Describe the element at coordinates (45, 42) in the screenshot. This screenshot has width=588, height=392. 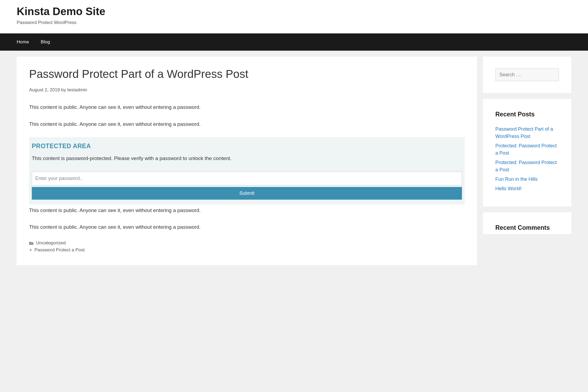
I see `nav-item-blog: Blog` at that location.